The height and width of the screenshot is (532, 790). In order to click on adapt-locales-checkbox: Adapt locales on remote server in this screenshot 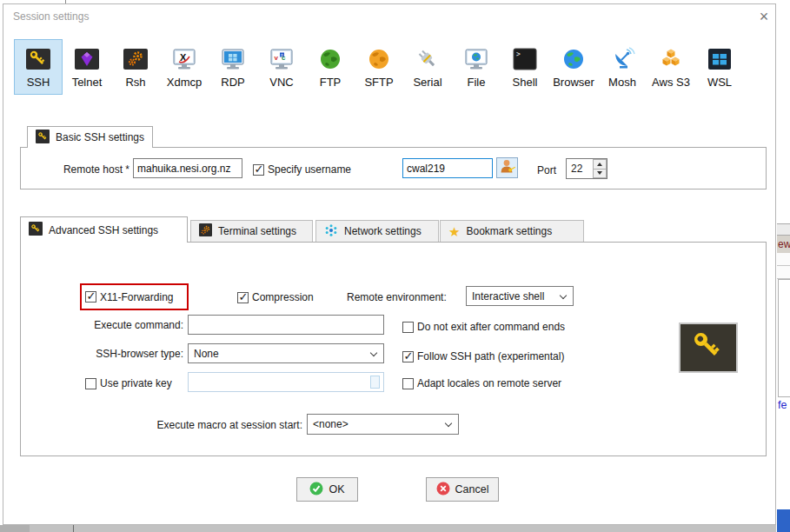, I will do `click(481, 383)`.